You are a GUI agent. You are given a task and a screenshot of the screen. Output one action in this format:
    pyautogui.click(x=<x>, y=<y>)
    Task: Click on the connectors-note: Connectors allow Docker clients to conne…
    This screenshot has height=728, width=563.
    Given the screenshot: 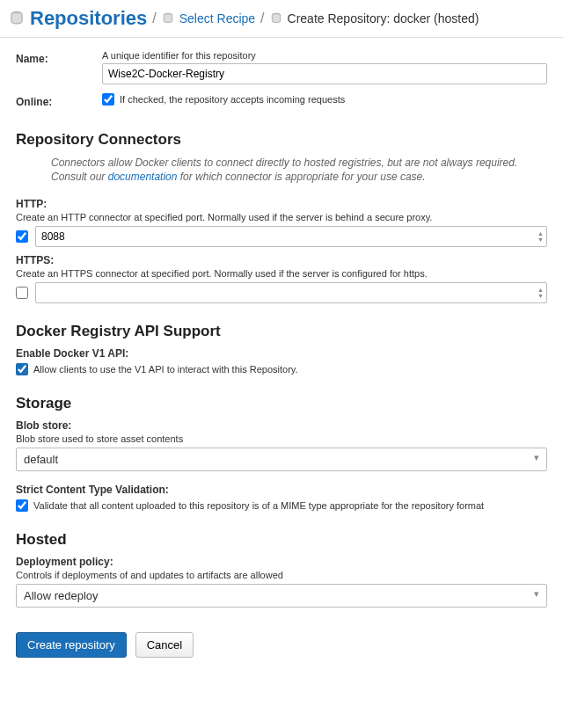 What is the action you would take?
    pyautogui.click(x=282, y=173)
    